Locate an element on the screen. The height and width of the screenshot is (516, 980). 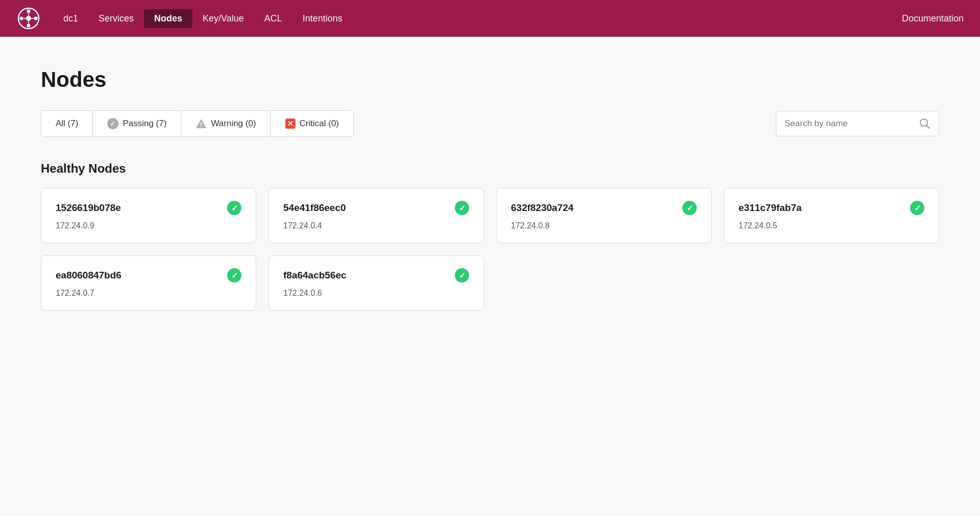
logo is located at coordinates (29, 18).